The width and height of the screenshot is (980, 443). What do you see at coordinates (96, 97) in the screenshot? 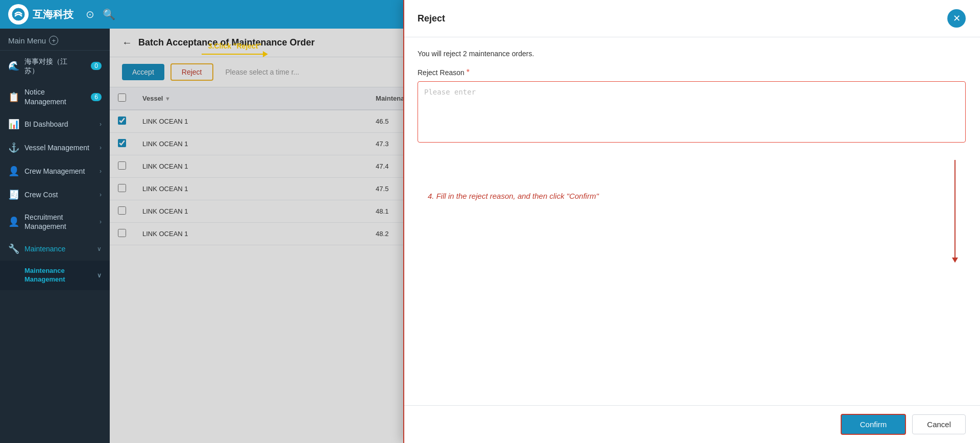
I see `notice-badge: 6` at bounding box center [96, 97].